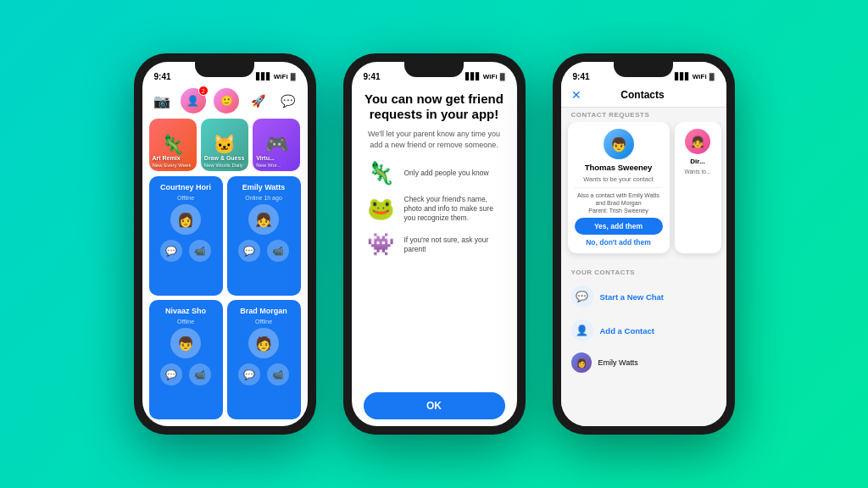 Image resolution: width=868 pixels, height=488 pixels. I want to click on status-time-2: 9:41, so click(372, 76).